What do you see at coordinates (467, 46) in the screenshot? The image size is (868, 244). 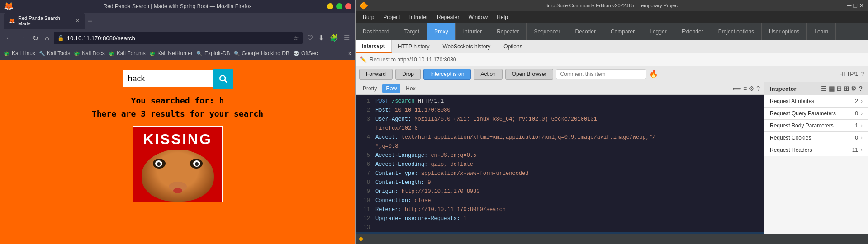 I see `subtab-websockets-history: WebSockets history` at bounding box center [467, 46].